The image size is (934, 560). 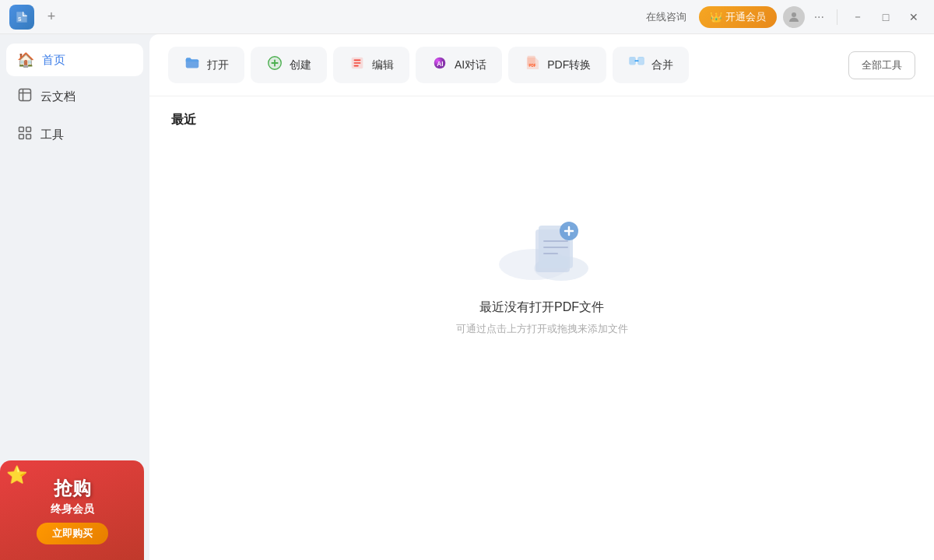 I want to click on titlebar-right: 在线咨询 👑 开通会员 ··· － □ ✕, so click(x=782, y=17).